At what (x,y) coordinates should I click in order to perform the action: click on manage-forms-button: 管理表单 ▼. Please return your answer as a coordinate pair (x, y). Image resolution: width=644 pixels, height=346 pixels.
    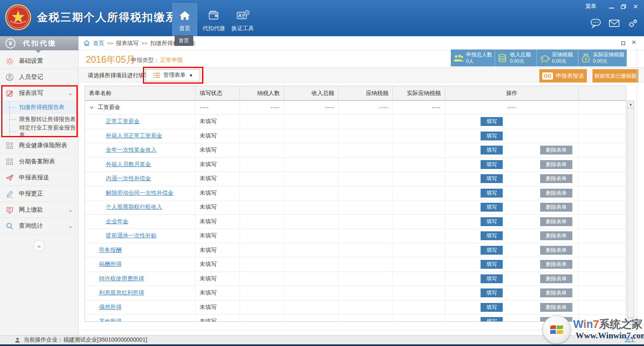
    Looking at the image, I should click on (173, 75).